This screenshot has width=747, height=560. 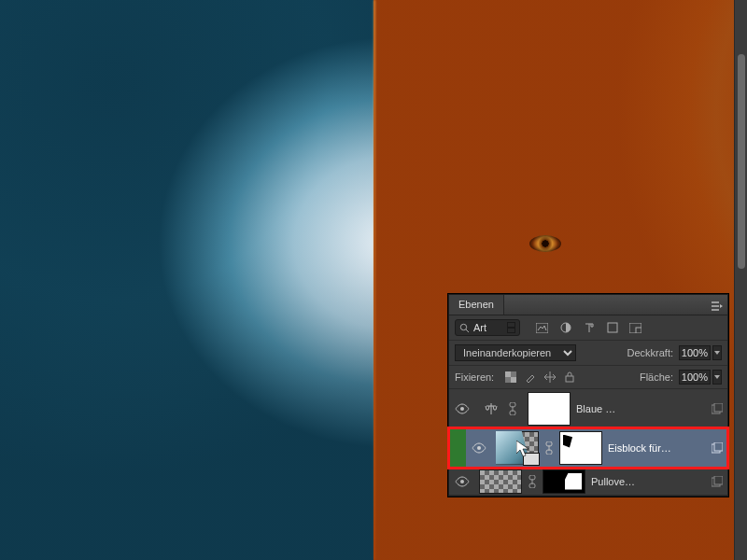 What do you see at coordinates (588, 442) in the screenshot?
I see `layer-list: Blaue …` at bounding box center [588, 442].